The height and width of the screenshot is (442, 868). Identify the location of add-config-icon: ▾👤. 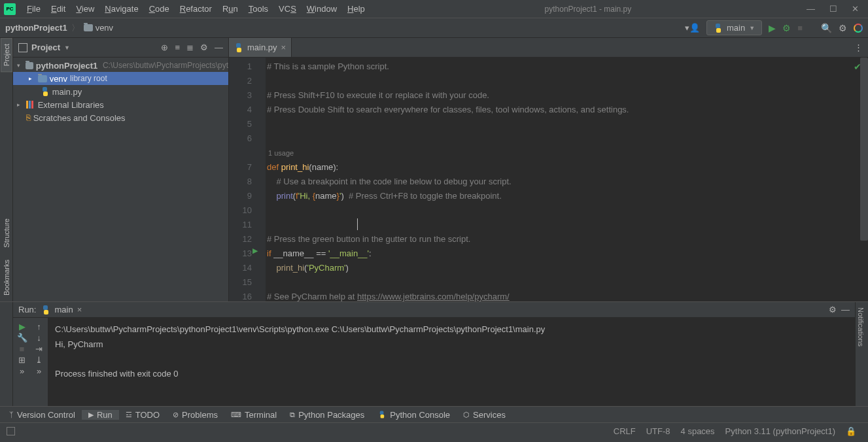
(692, 27).